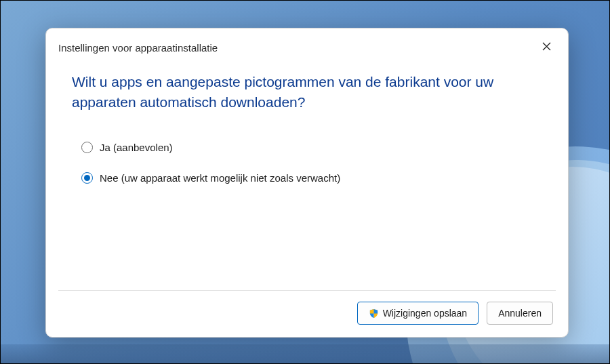  What do you see at coordinates (546, 47) in the screenshot?
I see `close-button` at bounding box center [546, 47].